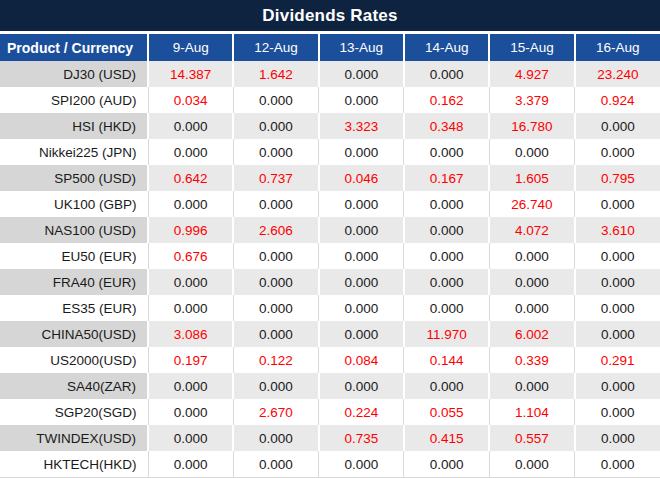 This screenshot has height=478, width=660. Describe the element at coordinates (74, 386) in the screenshot. I see `product-label: SA40(ZAR)` at that location.